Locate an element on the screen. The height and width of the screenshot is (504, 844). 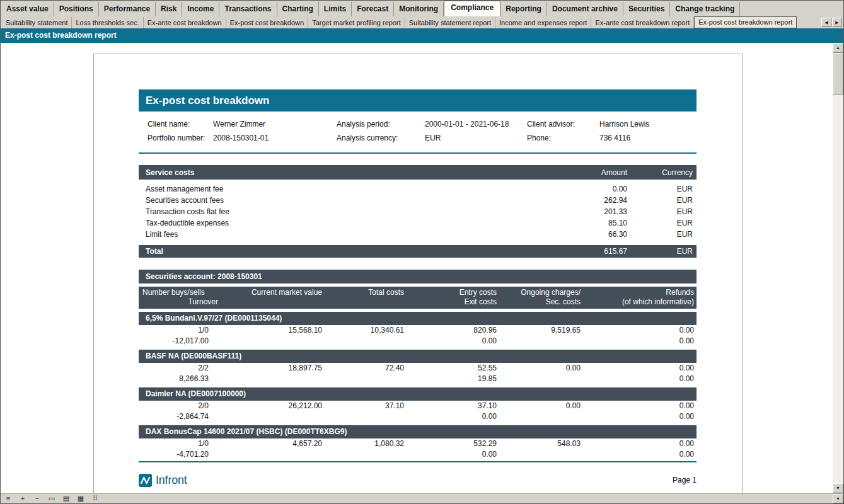
column-header-line1: Refunds is located at coordinates (639, 292).